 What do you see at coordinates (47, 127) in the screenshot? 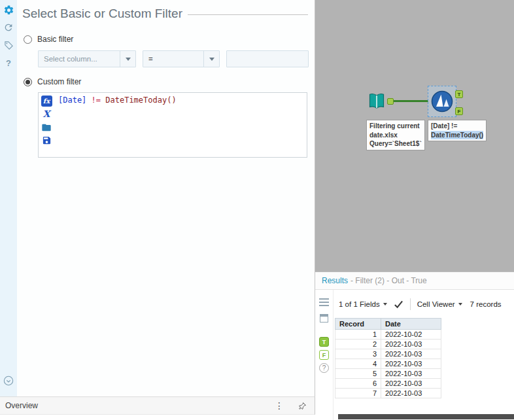
I see `folder-icon` at bounding box center [47, 127].